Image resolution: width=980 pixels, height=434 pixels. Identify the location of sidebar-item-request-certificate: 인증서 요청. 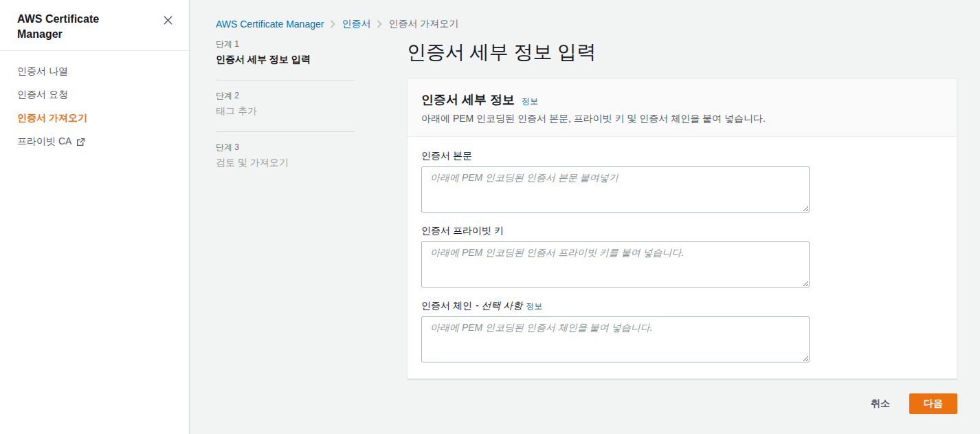
(95, 95).